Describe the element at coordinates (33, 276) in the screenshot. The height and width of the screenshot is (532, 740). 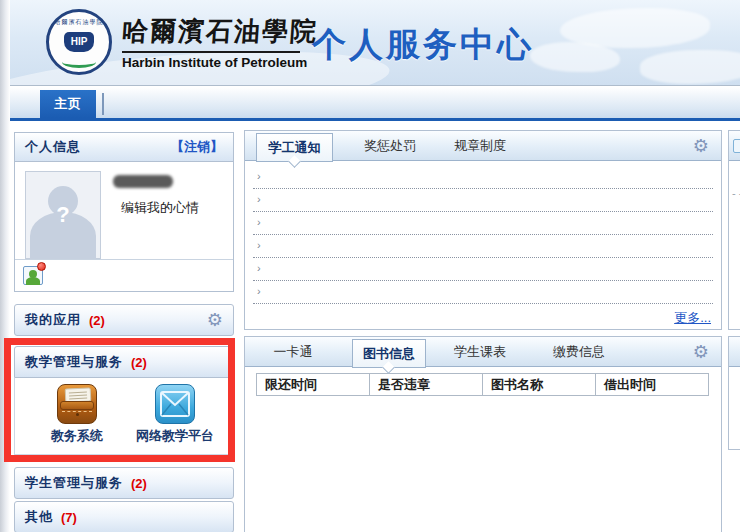
I see `contact-card-icon` at that location.